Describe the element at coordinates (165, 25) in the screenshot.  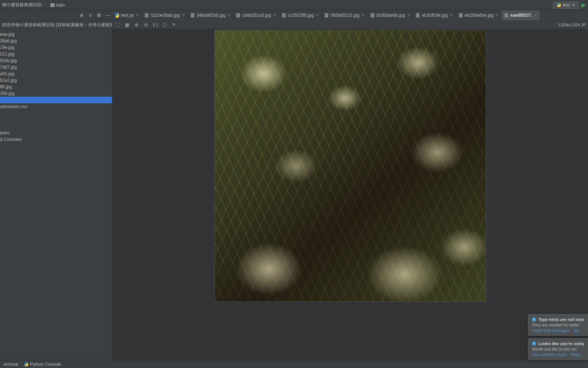
I see `checker-toggle-icon: ▢` at that location.